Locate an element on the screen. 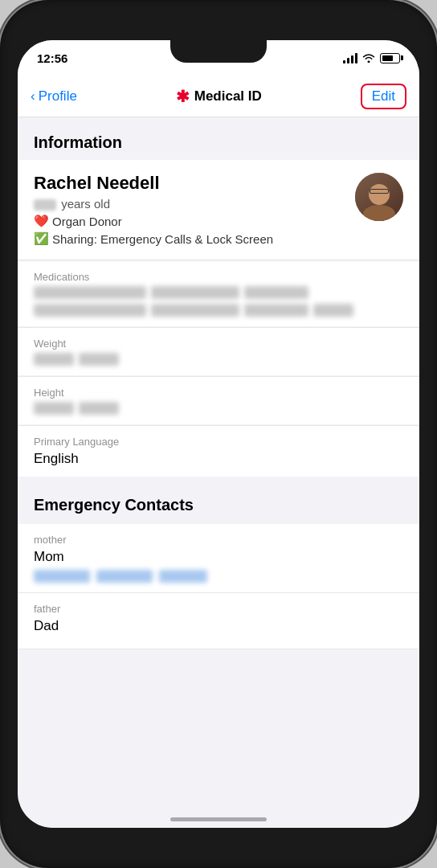 Image resolution: width=437 pixels, height=868 pixels. nav-bar: ‹ Profile ✱ Medical ID Edit is located at coordinates (218, 96).